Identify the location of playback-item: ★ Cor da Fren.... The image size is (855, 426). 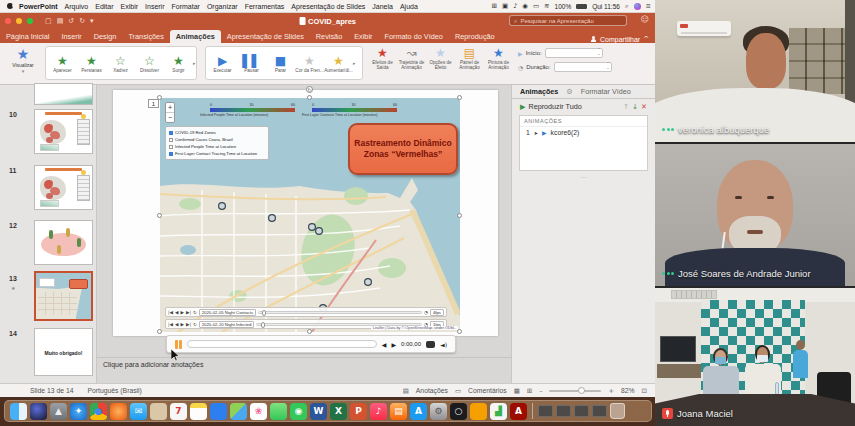
(310, 64).